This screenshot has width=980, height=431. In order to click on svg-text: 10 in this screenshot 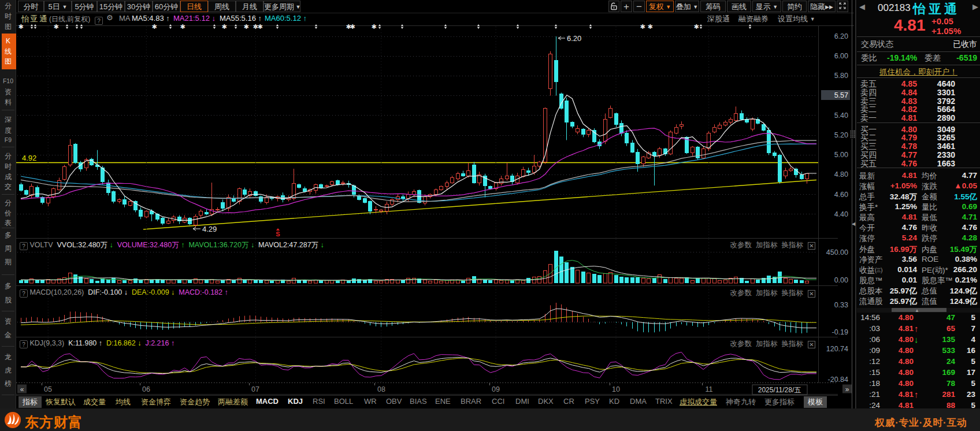, I will do `click(616, 389)`.